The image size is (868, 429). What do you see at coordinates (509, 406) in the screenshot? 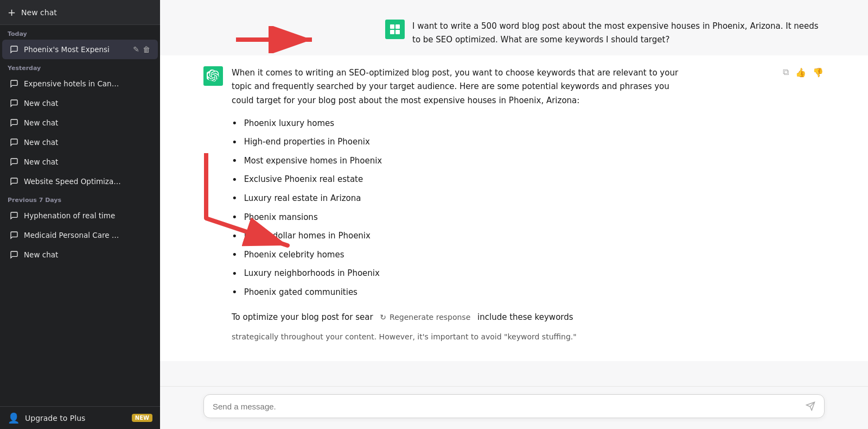
I see `message-input` at bounding box center [509, 406].